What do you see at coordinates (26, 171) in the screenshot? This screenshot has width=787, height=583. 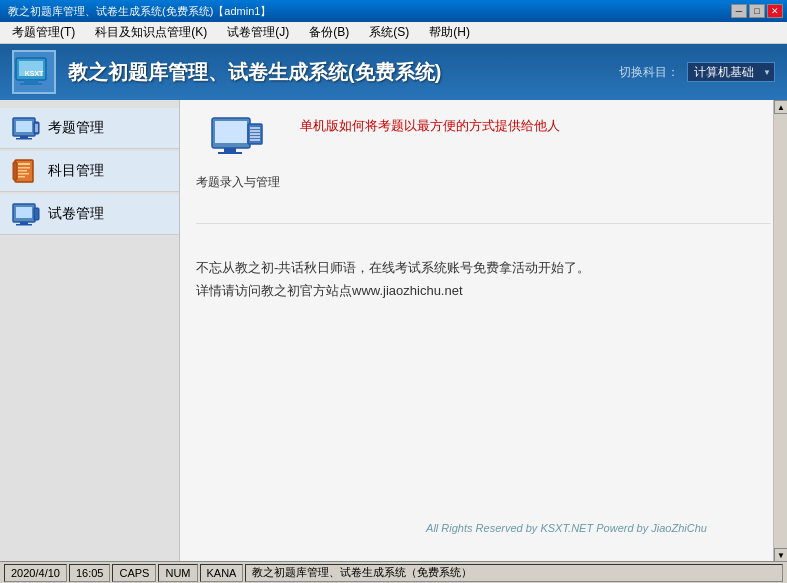 I see `subject-icon` at bounding box center [26, 171].